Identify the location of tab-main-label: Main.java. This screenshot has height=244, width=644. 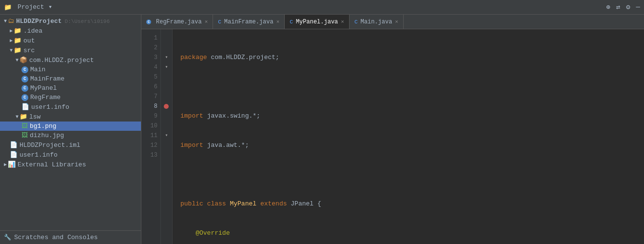
(376, 22).